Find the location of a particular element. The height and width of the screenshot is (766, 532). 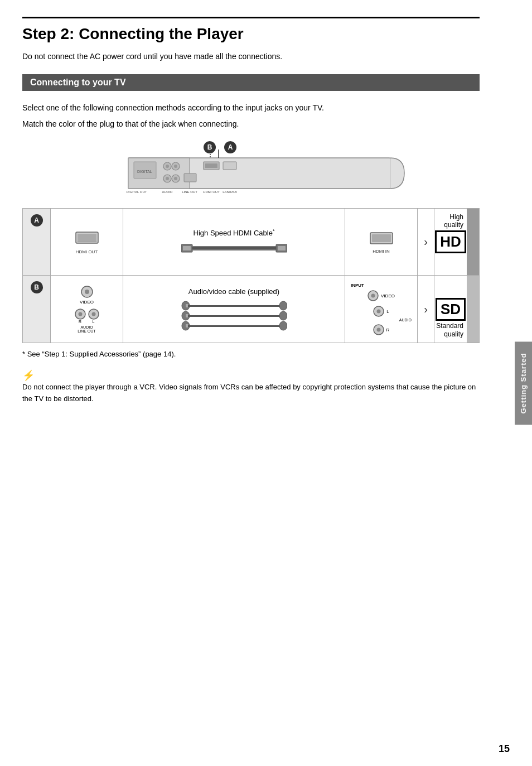

intro-text: Do not connect the AC power cord until y… is located at coordinates (251, 56).